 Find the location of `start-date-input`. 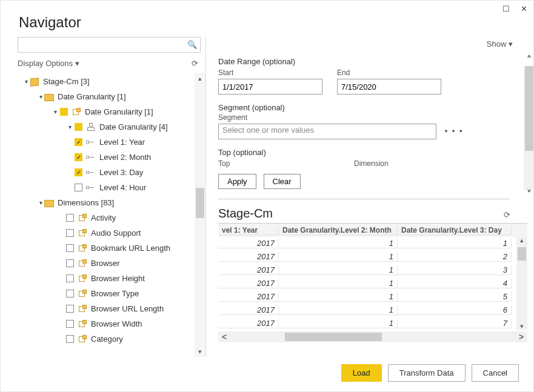

start-date-input is located at coordinates (270, 87).